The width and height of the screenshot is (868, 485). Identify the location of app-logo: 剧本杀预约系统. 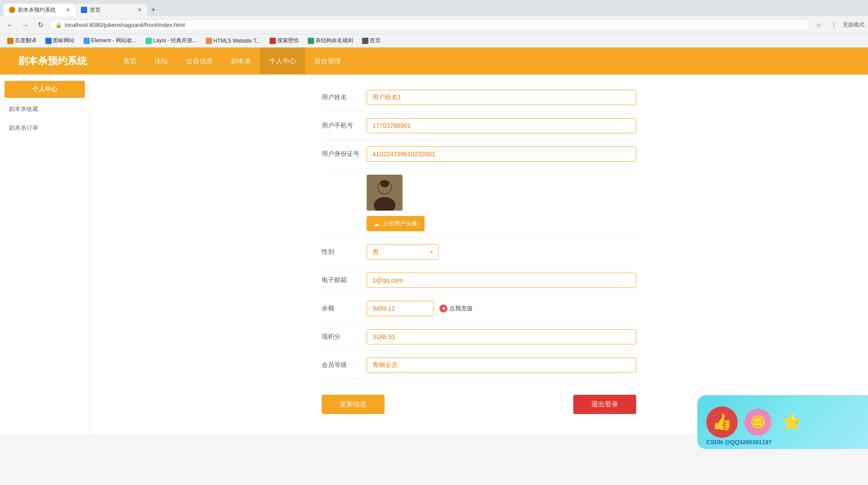
(53, 61).